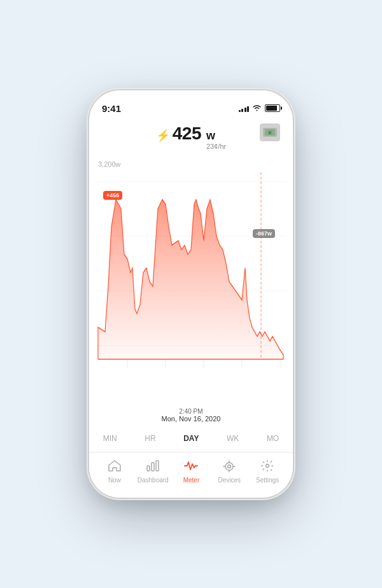 This screenshot has width=382, height=588. Describe the element at coordinates (191, 104) in the screenshot. I see `status-bar: 9:41` at that location.